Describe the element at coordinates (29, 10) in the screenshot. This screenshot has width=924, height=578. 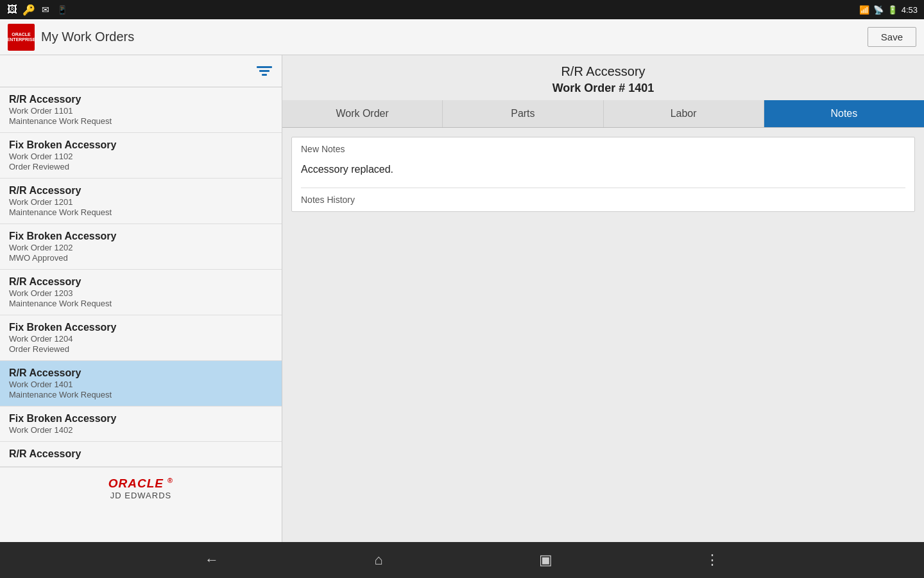
I see `key-icon: 🔑` at that location.